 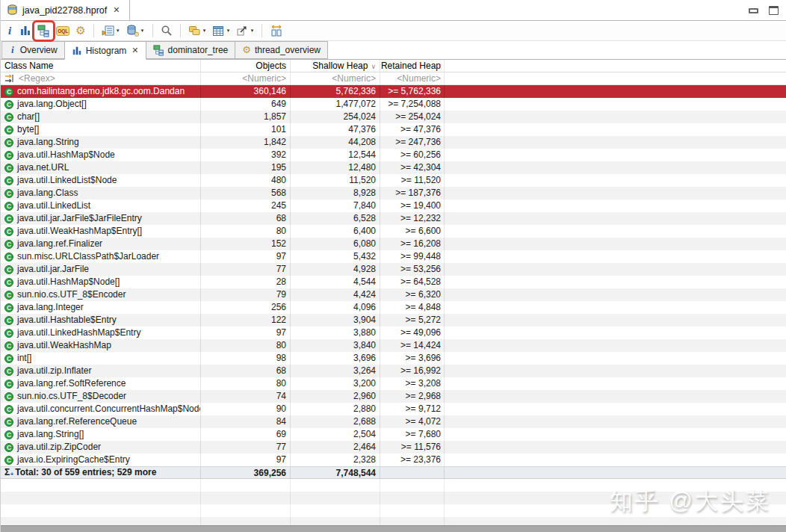 What do you see at coordinates (393, 10) in the screenshot?
I see `editor-tabbar: java_pid22788.hprof ✕` at bounding box center [393, 10].